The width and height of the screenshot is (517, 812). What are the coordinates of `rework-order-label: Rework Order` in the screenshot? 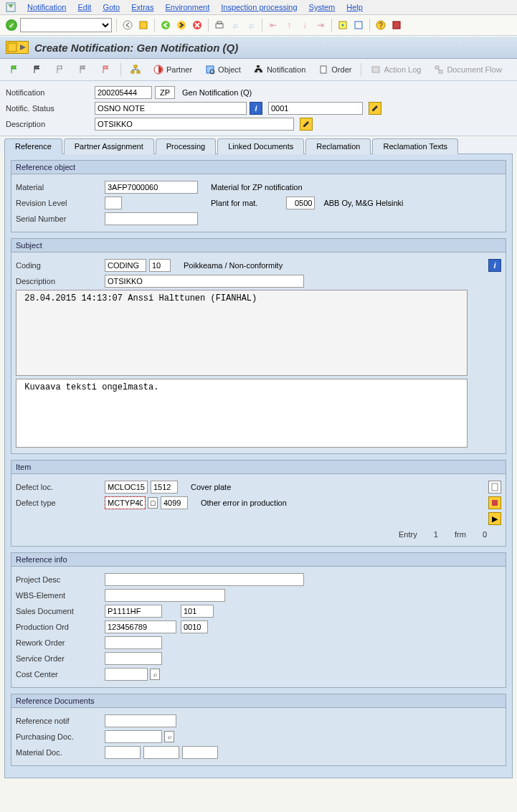 It's located at (59, 643).